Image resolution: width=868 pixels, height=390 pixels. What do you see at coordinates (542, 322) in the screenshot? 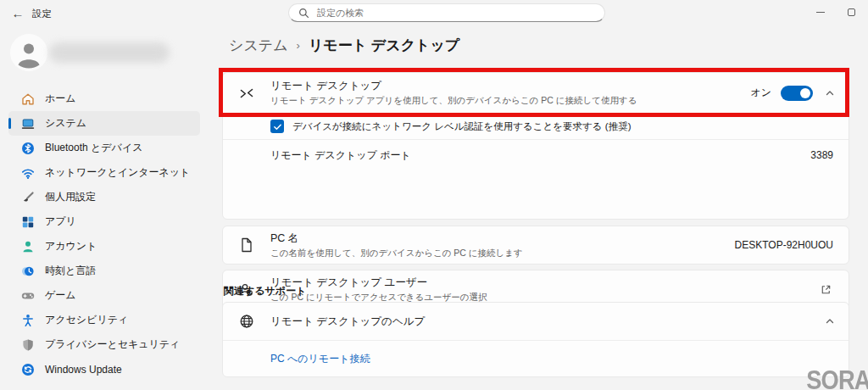
I see `help-title: リモート デスクトップのヘルプ` at bounding box center [542, 322].